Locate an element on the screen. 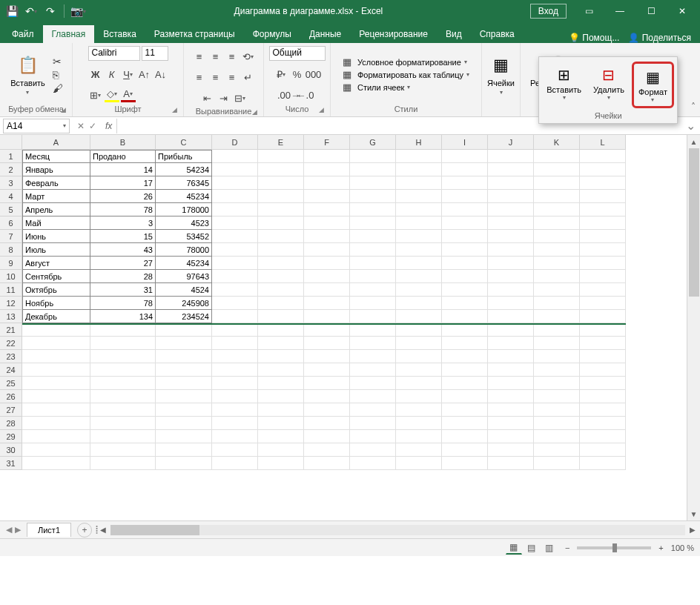  cell: Январь is located at coordinates (56, 170).